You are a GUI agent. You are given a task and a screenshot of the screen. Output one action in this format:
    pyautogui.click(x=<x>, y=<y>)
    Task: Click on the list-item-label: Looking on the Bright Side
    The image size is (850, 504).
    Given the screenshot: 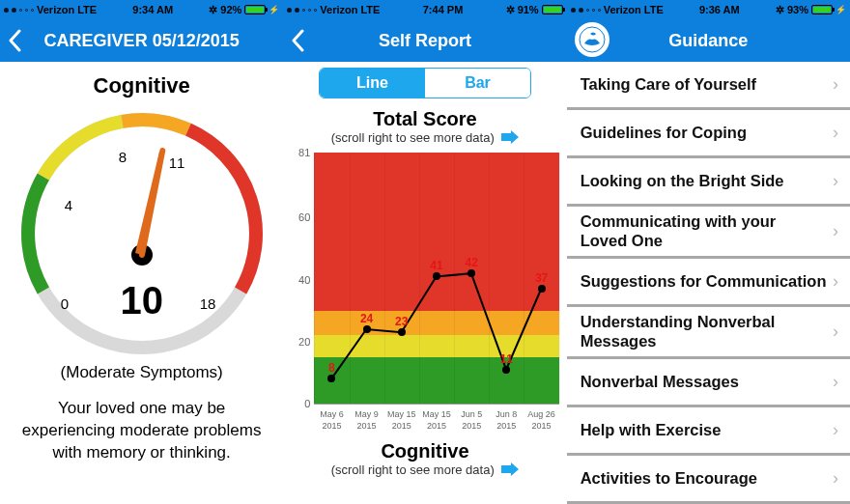 What is the action you would take?
    pyautogui.click(x=682, y=182)
    